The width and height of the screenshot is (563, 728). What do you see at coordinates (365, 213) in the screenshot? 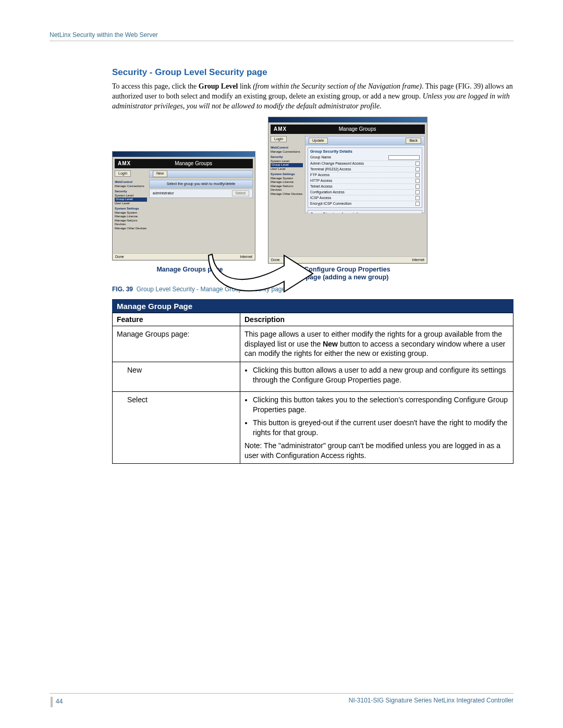
I see `box-title: Group Directory Associations` at bounding box center [365, 213].